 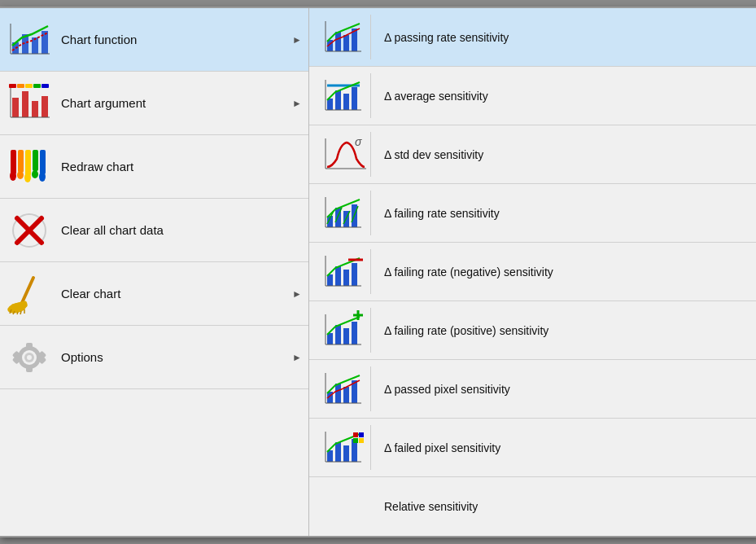 What do you see at coordinates (181, 230) in the screenshot?
I see `clear-all-chart-data-label: Clear all chart data` at bounding box center [181, 230].